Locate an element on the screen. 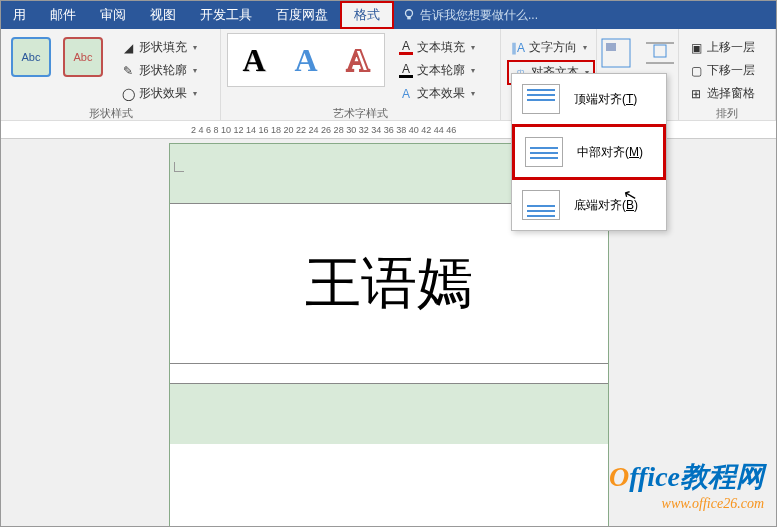 The width and height of the screenshot is (777, 527). align-bottom-option: 底端对齐(B) is located at coordinates (589, 205).